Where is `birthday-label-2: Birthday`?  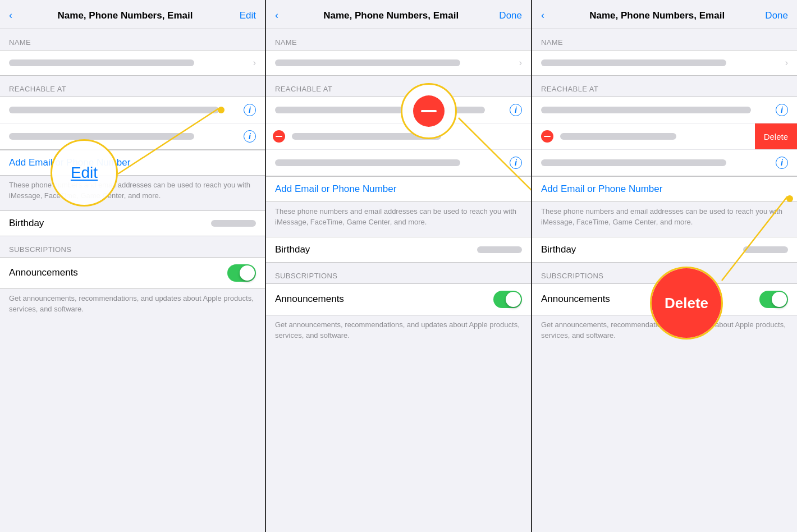 birthday-label-2: Birthday is located at coordinates (376, 250).